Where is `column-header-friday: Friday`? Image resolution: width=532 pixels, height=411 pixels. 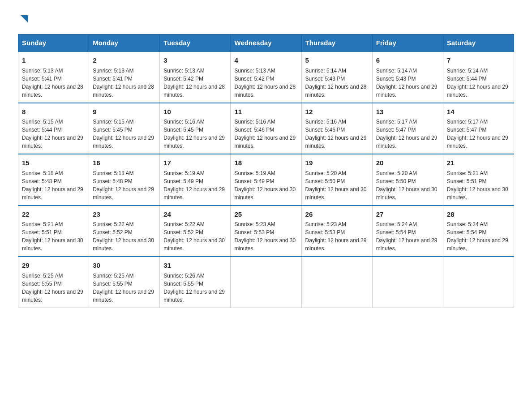
column-header-friday: Friday is located at coordinates (408, 43).